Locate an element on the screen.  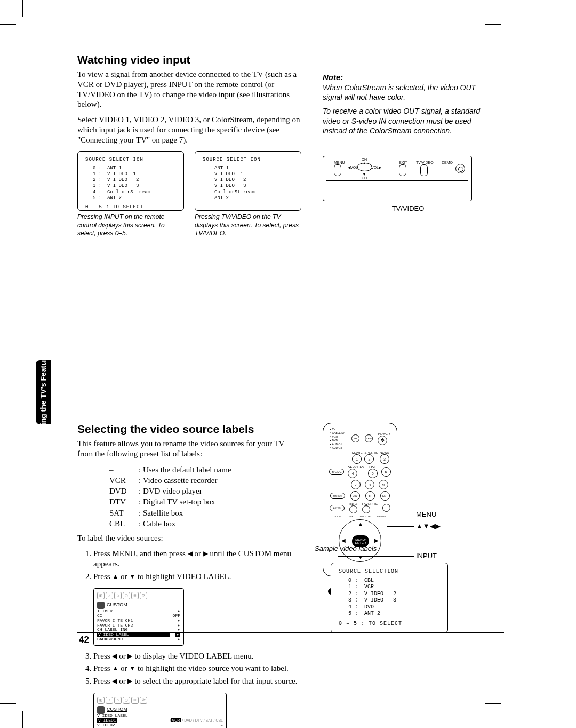
callout-arrows: ▲▼◀▶ is located at coordinates (428, 526).